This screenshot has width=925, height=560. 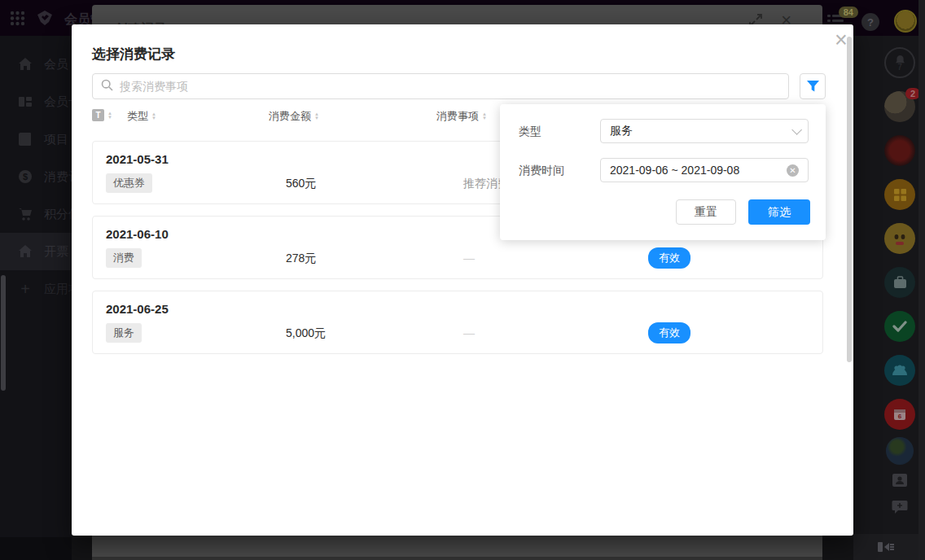 I want to click on text-type-chip: T, so click(x=98, y=116).